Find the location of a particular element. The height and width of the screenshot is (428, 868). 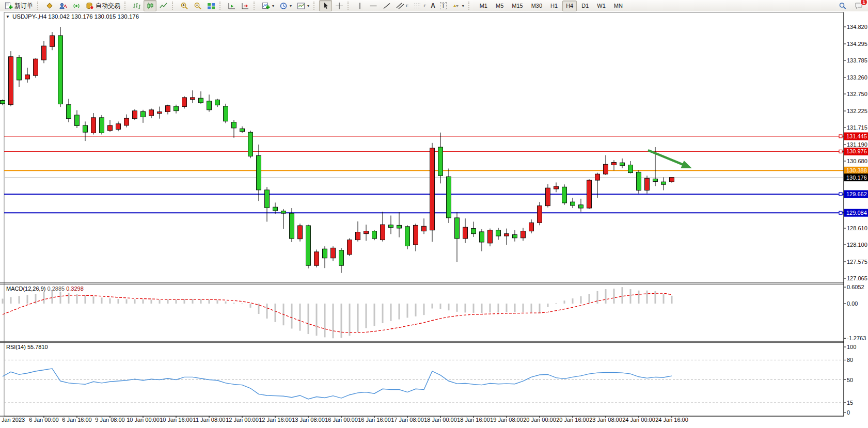

time-label: 24 Jan 16:00 is located at coordinates (672, 420).